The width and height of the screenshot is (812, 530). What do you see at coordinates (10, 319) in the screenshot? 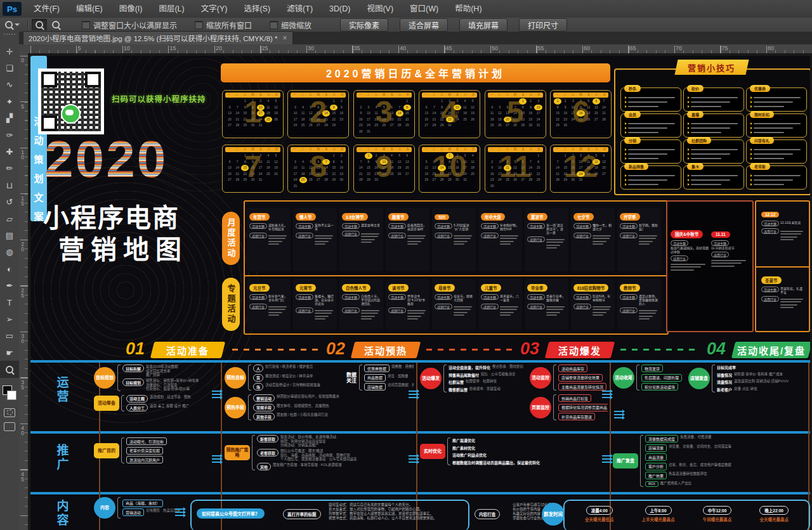
I see `path-selection-tool: ➢` at bounding box center [10, 319].